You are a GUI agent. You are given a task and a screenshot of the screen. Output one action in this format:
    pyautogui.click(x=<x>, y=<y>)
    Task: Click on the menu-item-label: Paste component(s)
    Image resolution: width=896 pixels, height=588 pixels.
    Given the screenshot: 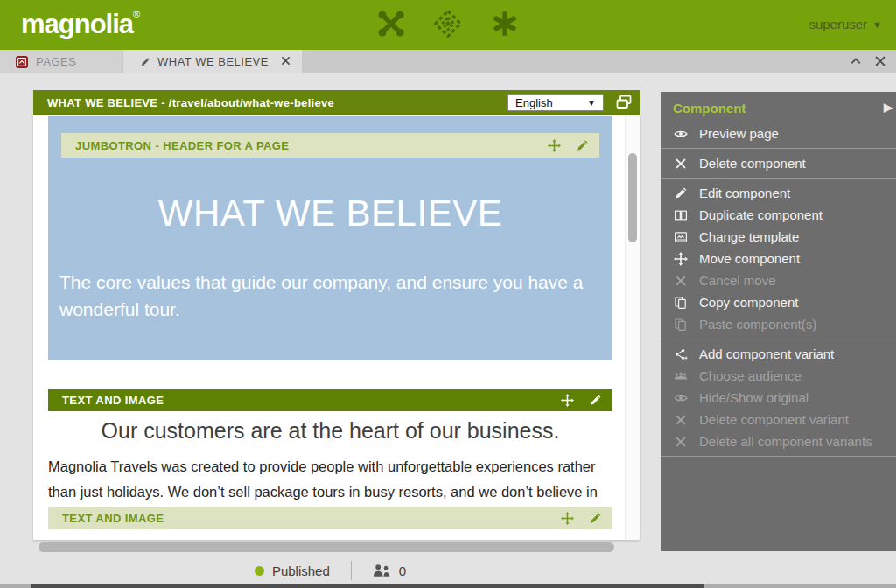 What is the action you would take?
    pyautogui.click(x=758, y=324)
    